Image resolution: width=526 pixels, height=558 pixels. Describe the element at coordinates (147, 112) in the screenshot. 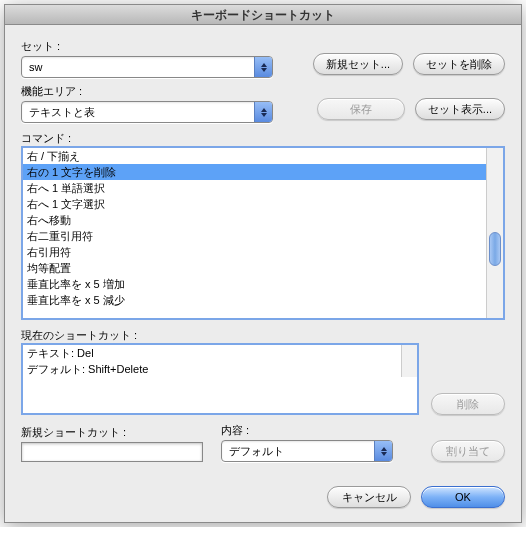

I see `area-select: テキストと表` at that location.